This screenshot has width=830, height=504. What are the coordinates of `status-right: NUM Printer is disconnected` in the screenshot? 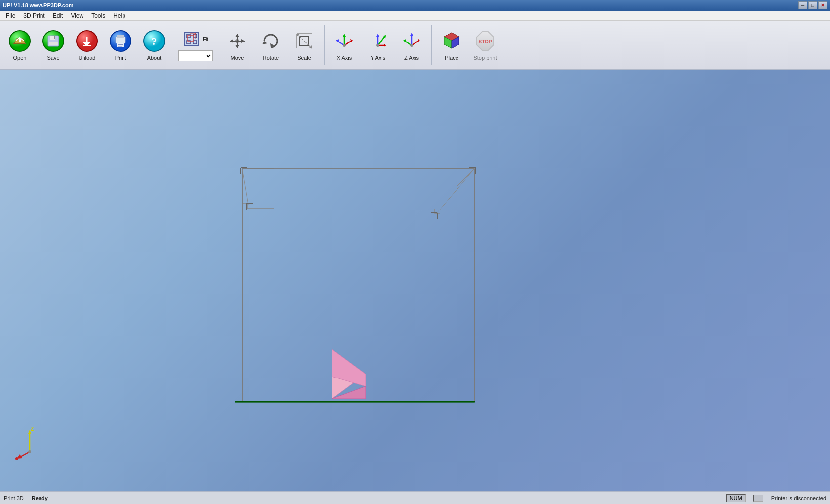 It's located at (776, 498).